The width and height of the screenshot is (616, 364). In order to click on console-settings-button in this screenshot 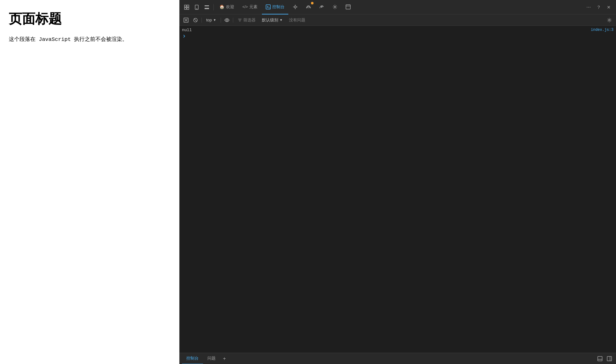, I will do `click(609, 20)`.